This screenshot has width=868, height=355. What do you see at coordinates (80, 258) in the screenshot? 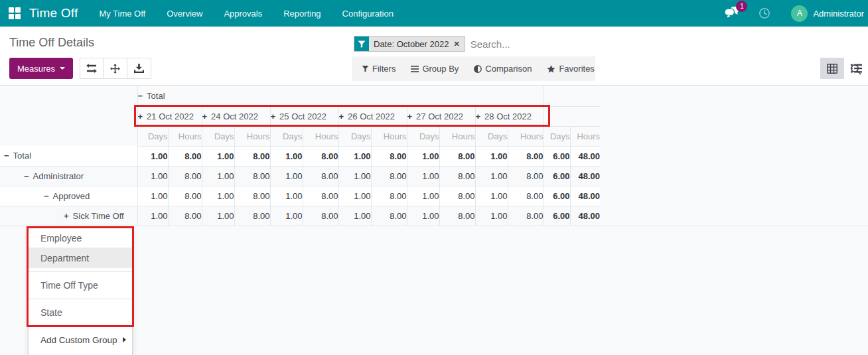
I see `groupby-option-department: Department` at bounding box center [80, 258].